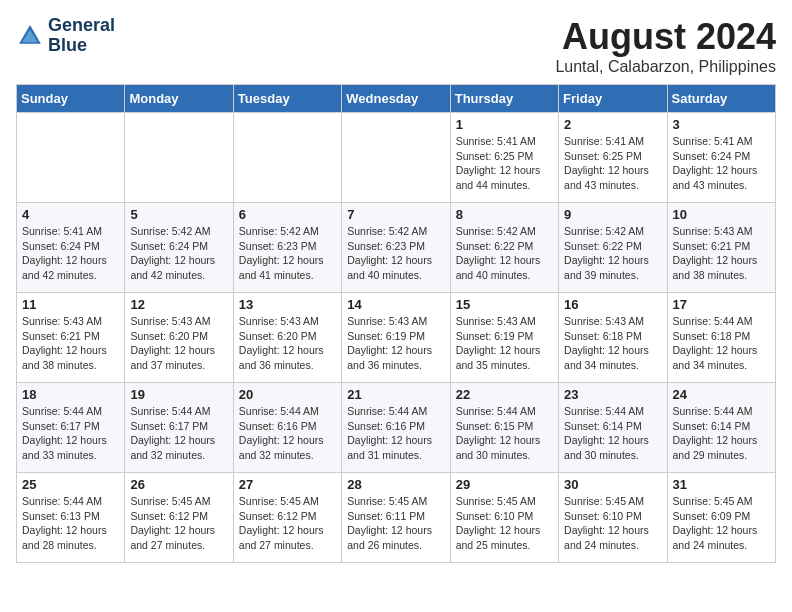 Image resolution: width=792 pixels, height=612 pixels. I want to click on weekday-header-cell: Friday, so click(613, 99).